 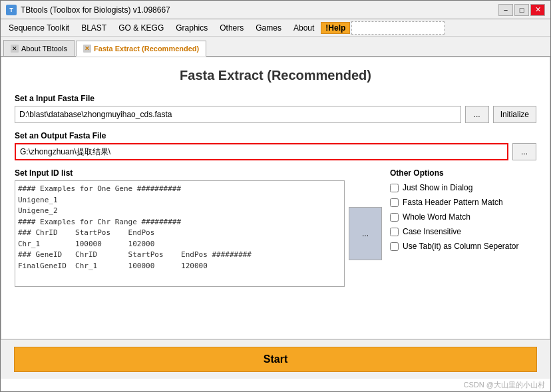 I want to click on case-insensitive-label: Case Insensitive, so click(x=432, y=232).